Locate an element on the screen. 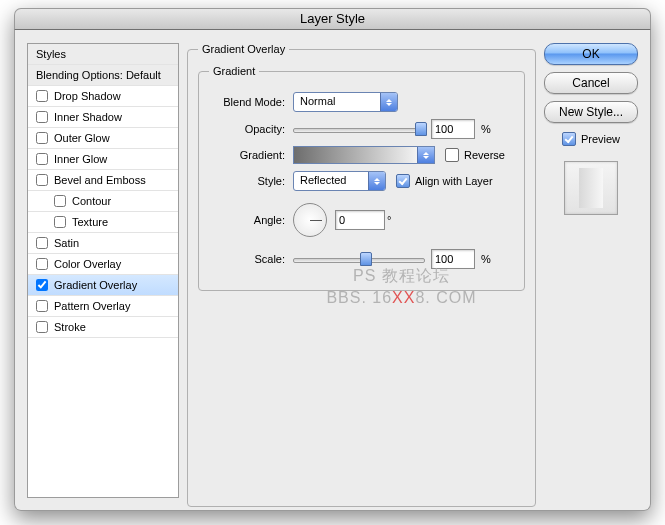 The image size is (665, 525). sidebar-item-label: Texture is located at coordinates (90, 222).